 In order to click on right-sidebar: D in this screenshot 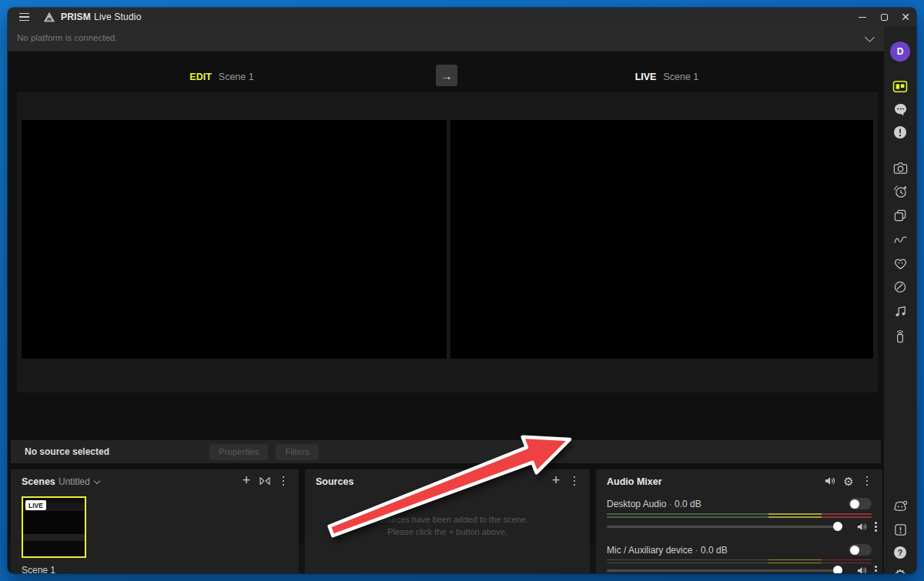, I will do `click(900, 300)`.